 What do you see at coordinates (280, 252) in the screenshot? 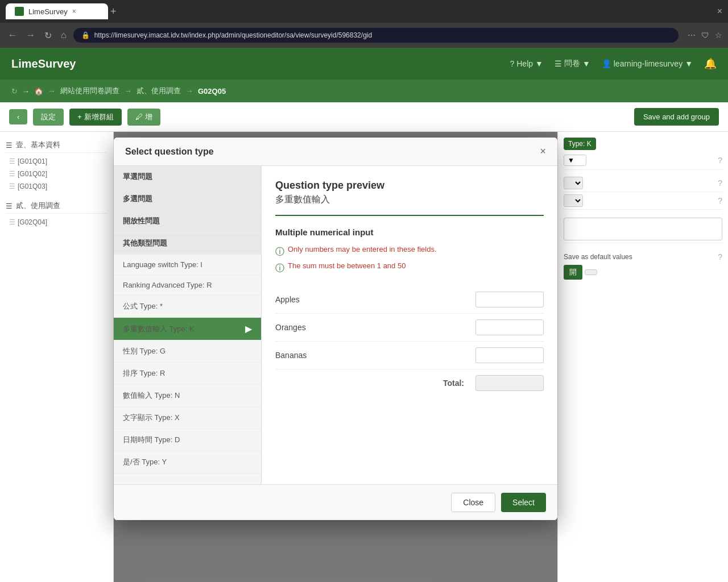
I see `info-icon-1: ⓘ` at bounding box center [280, 252].